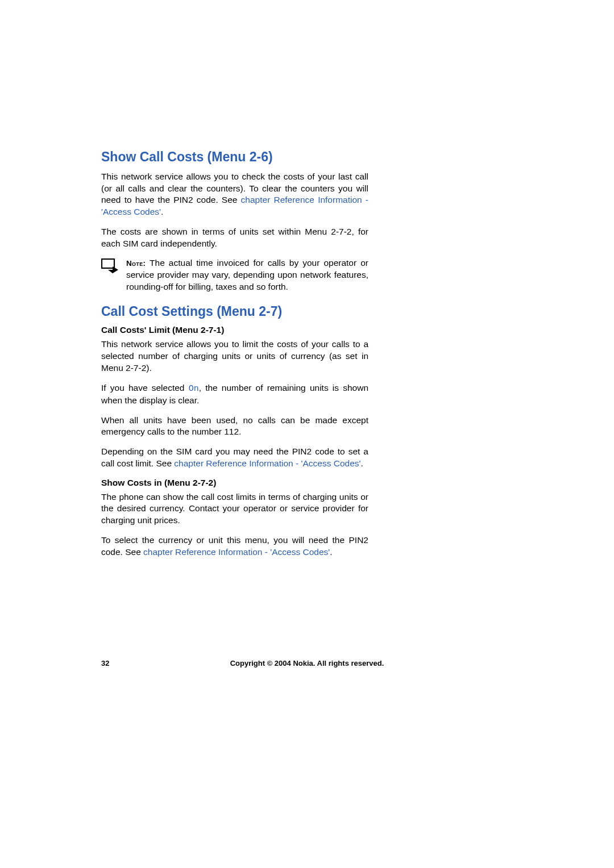  Describe the element at coordinates (138, 264) in the screenshot. I see `note-label: Note:` at that location.